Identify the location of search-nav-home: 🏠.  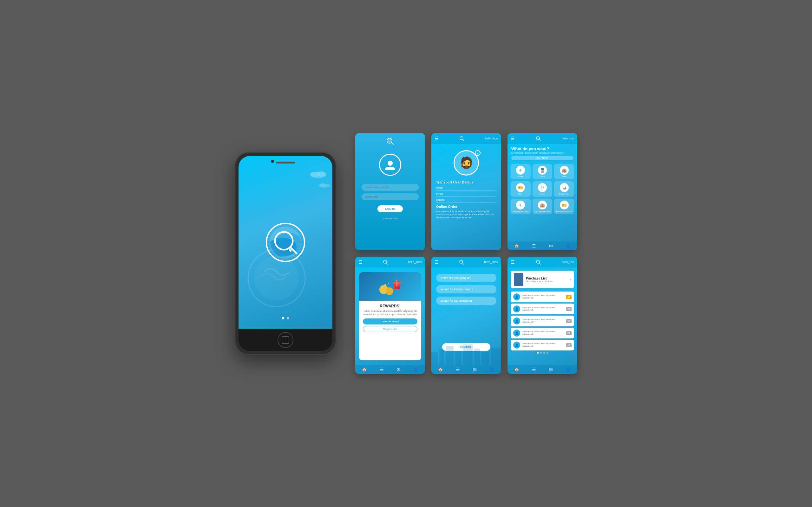
(441, 370).